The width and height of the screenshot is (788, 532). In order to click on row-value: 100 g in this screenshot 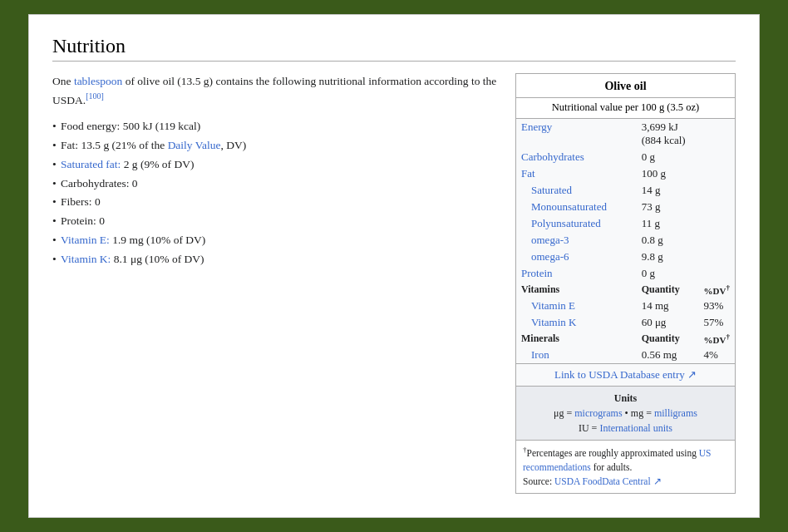, I will do `click(668, 174)`.